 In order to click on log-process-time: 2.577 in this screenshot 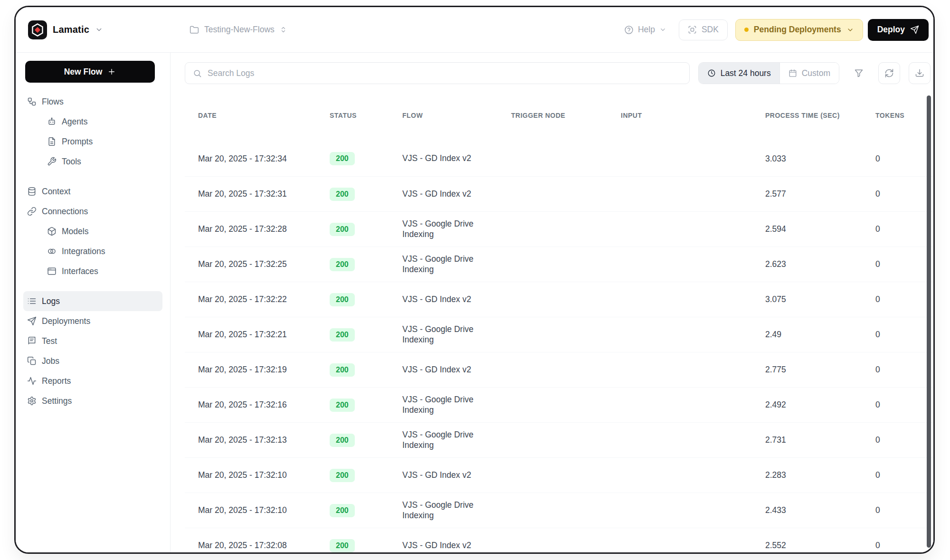, I will do `click(820, 194)`.